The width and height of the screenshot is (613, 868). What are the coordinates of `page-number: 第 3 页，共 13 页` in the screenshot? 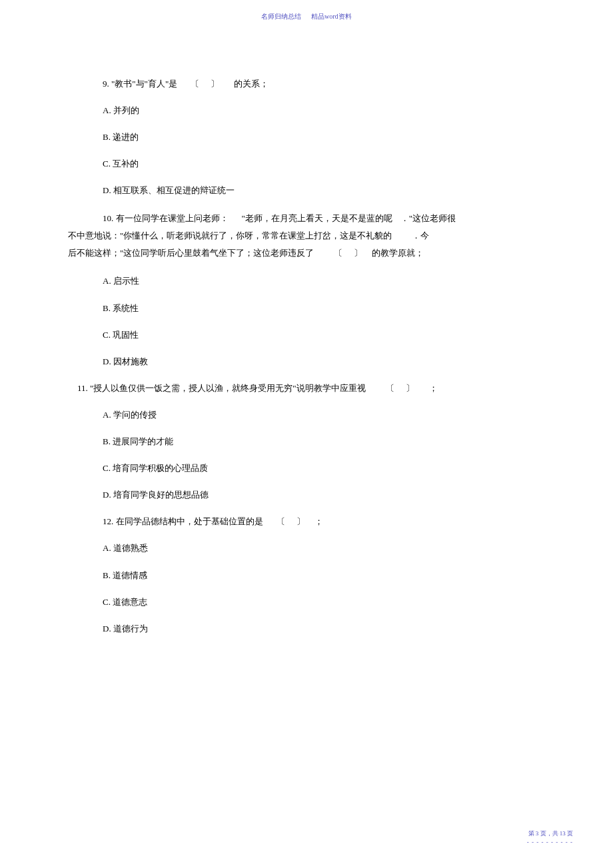 It's located at (550, 834).